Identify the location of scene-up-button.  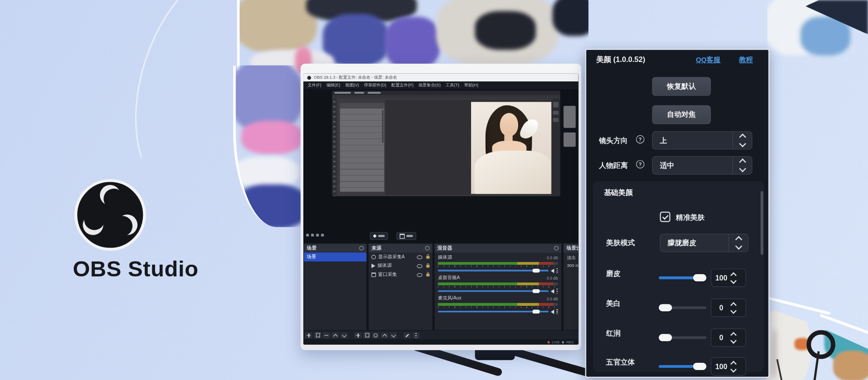
(335, 335).